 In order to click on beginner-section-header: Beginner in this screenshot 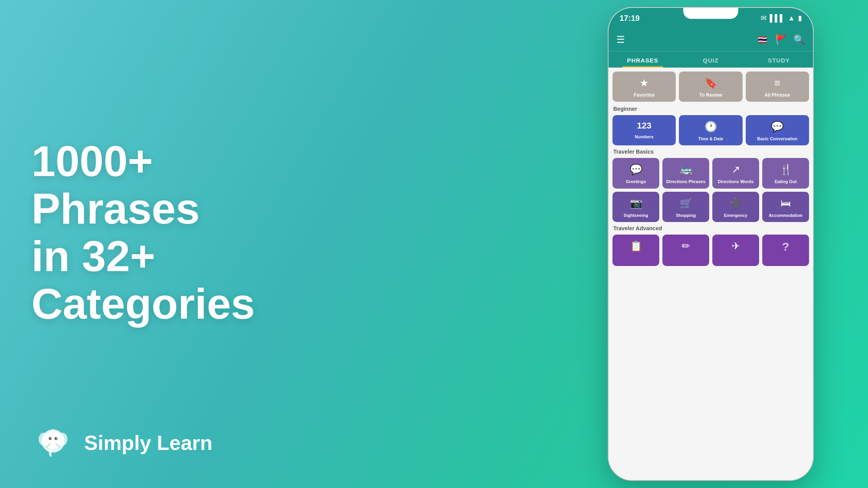, I will do `click(711, 109)`.